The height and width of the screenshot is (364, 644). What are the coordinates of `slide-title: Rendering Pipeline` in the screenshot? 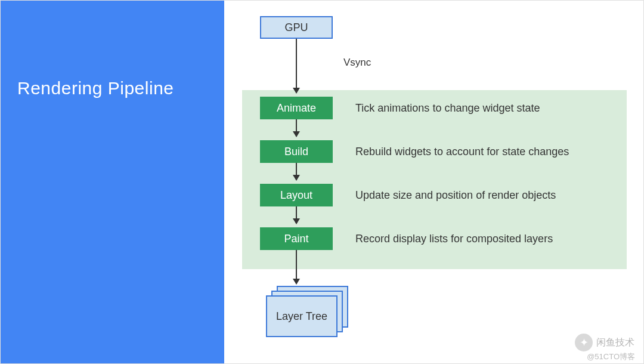 It's located at (112, 88).